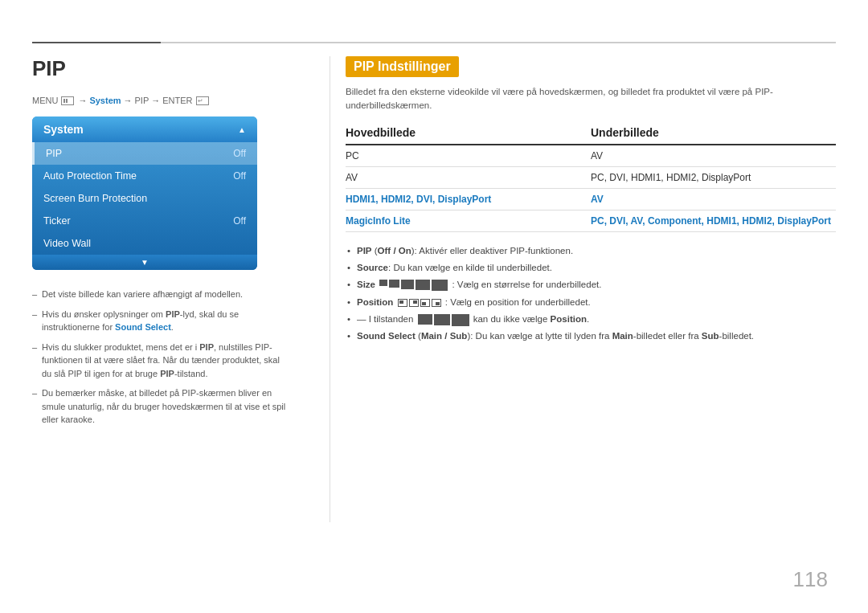 The height and width of the screenshot is (613, 868). What do you see at coordinates (420, 303) in the screenshot?
I see `position-icons` at bounding box center [420, 303].